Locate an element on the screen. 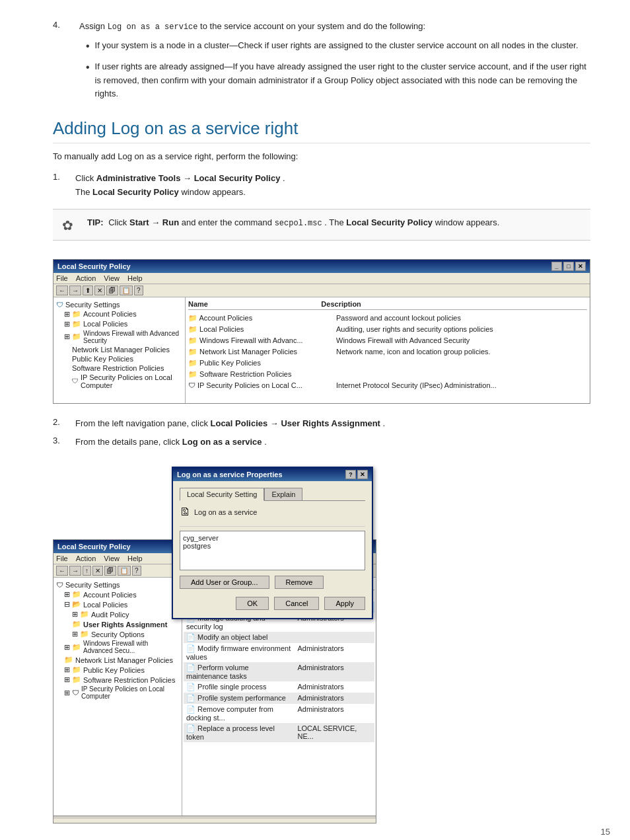  menu-file-1: File is located at coordinates (62, 278).